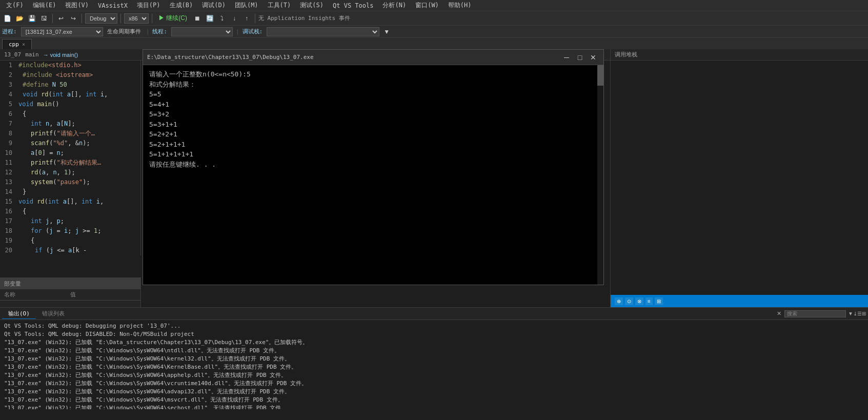  Describe the element at coordinates (79, 202) in the screenshot. I see `code-line-15: void rd(int a[], int i,` at that location.